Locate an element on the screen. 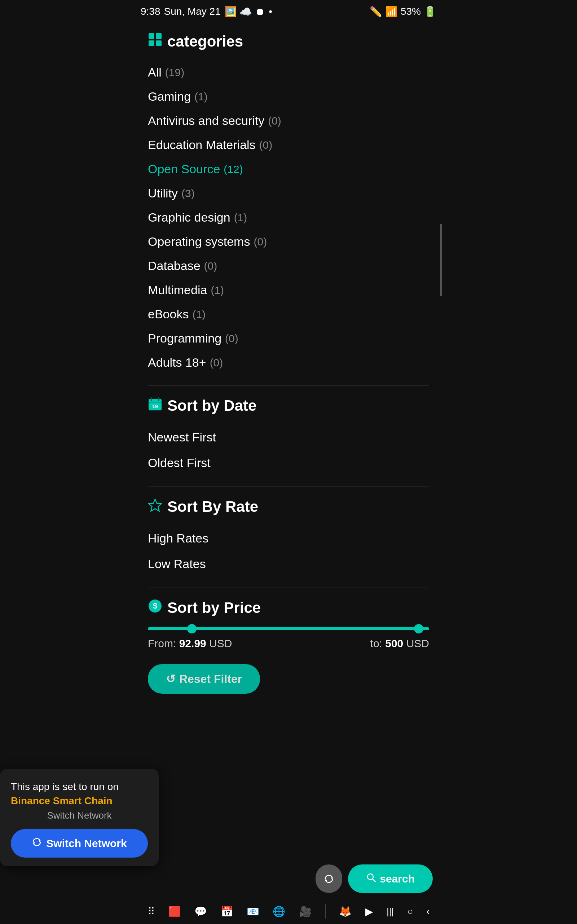  sort-rate-low: Low Rates is located at coordinates (288, 564).